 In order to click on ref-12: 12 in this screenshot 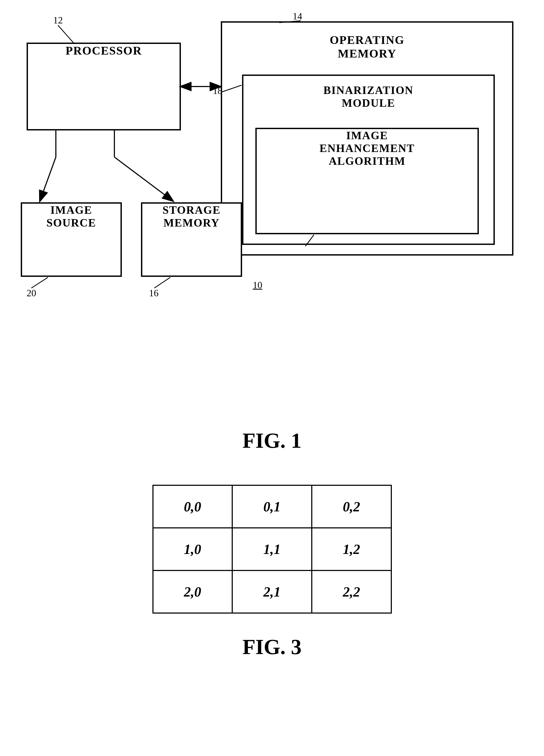, I will do `click(58, 20)`.